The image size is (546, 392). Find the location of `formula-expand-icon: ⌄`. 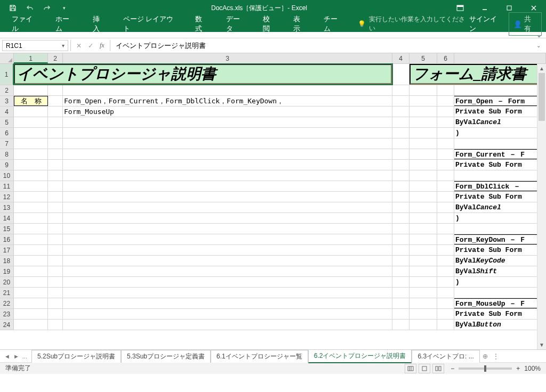

formula-expand-icon: ⌄ is located at coordinates (539, 46).